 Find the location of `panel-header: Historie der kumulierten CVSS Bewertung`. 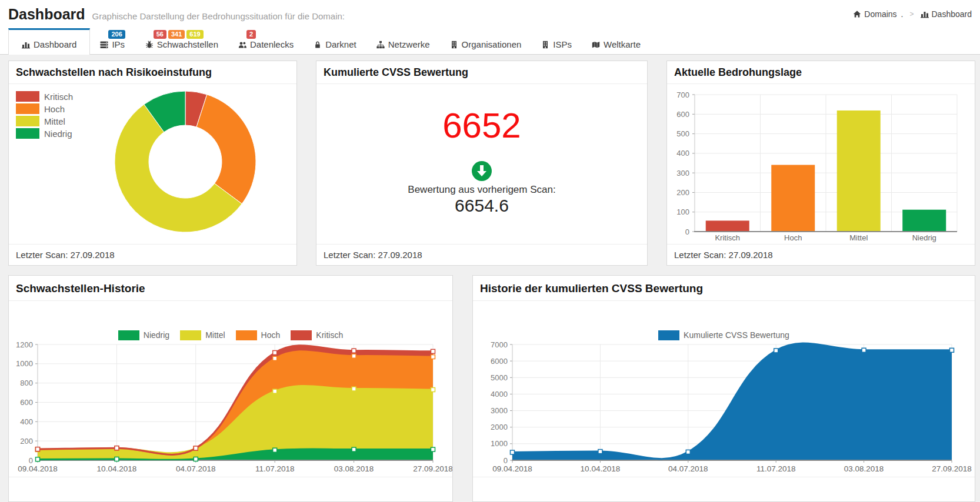

panel-header: Historie der kumulierten CVSS Bewertung is located at coordinates (724, 288).